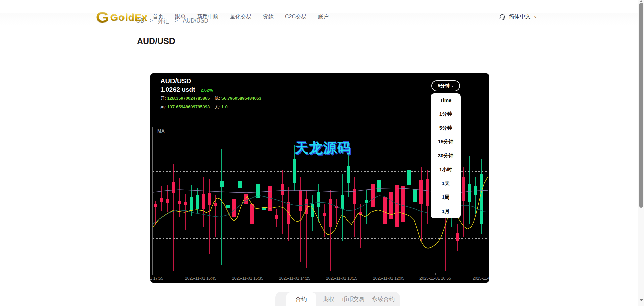 Image resolution: width=644 pixels, height=306 pixels. I want to click on x-axis-label: 2025-11-01, so click(481, 278).